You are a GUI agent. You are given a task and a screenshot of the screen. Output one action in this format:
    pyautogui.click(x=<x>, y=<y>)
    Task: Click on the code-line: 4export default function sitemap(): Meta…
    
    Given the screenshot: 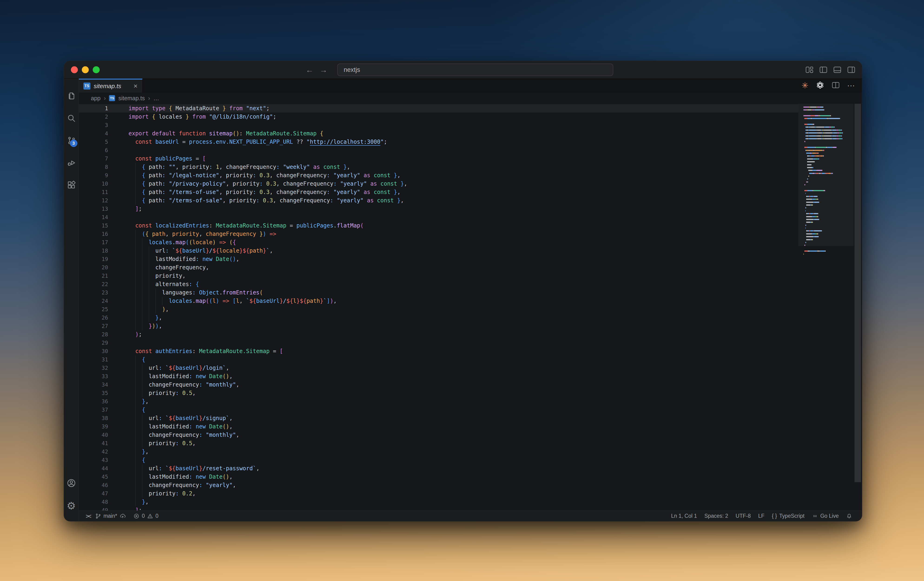 What is the action you would take?
    pyautogui.click(x=438, y=134)
    